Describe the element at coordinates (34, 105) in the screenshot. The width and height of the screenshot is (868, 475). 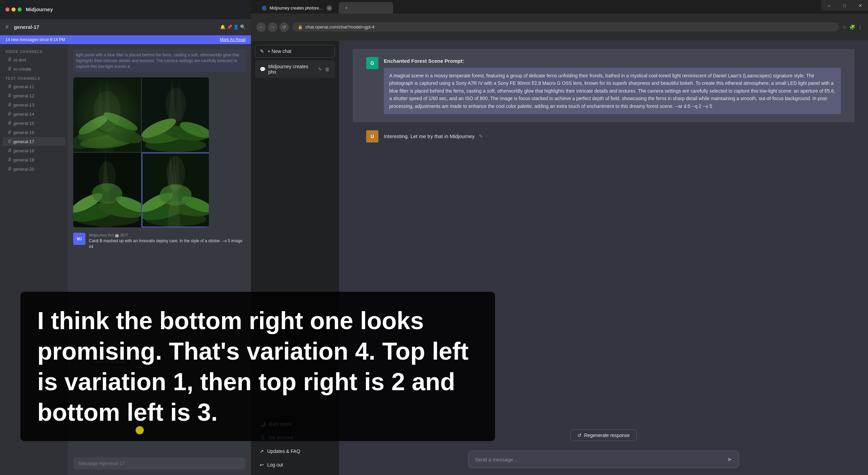
I see `channel-general-13: # general-13` at that location.